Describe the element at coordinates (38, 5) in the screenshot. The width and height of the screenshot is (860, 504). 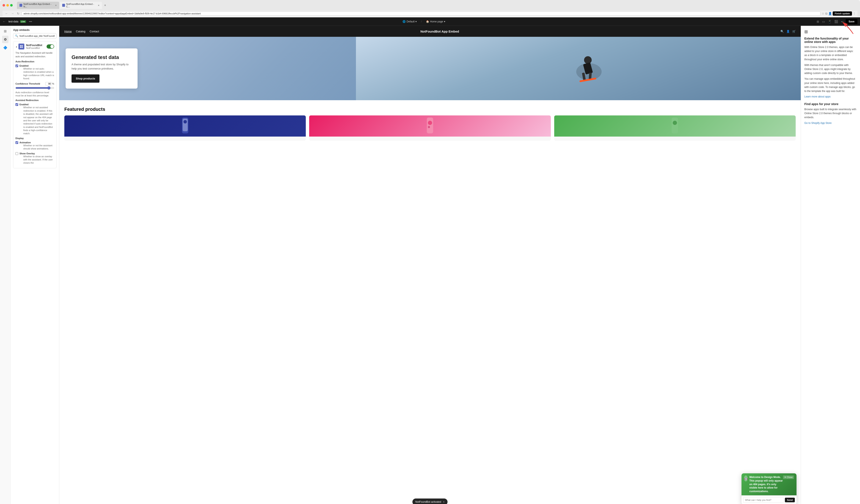
I see `browser-tab-1: NotFoundBot App Embed - N... ✕` at that location.